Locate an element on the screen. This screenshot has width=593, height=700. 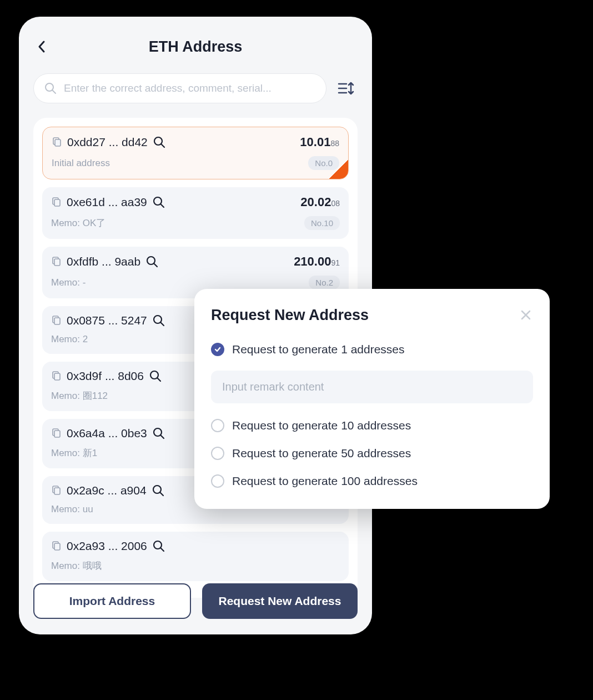
remark-input-box is located at coordinates (372, 387).